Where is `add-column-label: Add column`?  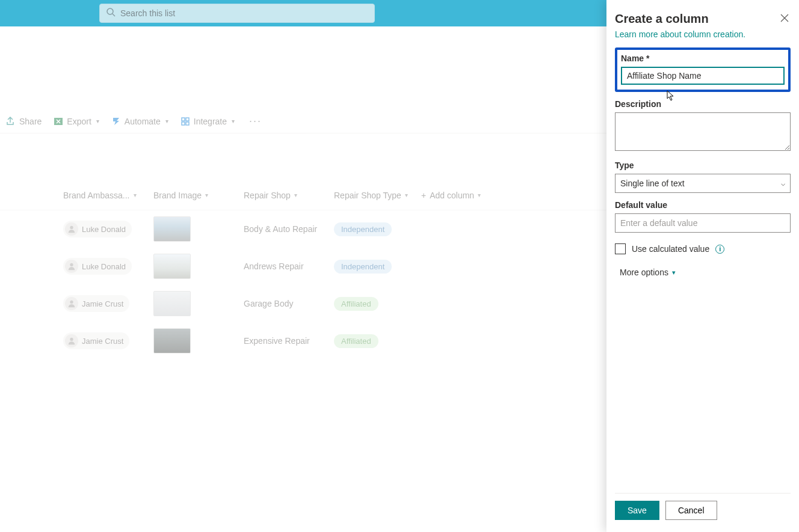 add-column-label: Add column is located at coordinates (452, 195).